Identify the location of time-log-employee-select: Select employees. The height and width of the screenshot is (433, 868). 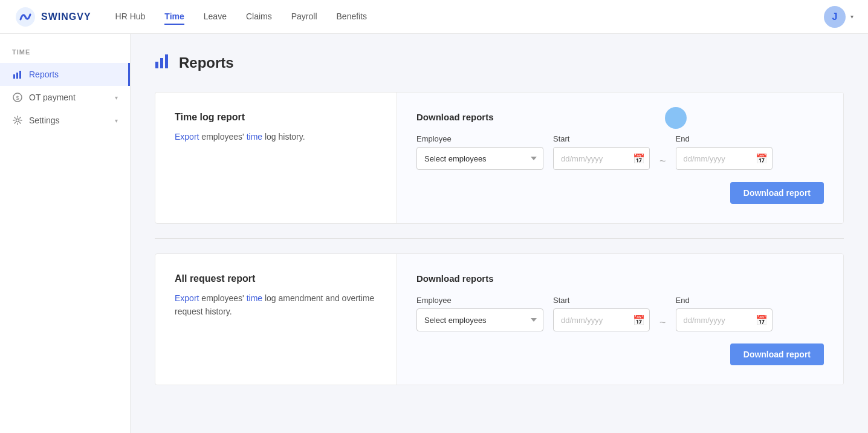
(480, 158).